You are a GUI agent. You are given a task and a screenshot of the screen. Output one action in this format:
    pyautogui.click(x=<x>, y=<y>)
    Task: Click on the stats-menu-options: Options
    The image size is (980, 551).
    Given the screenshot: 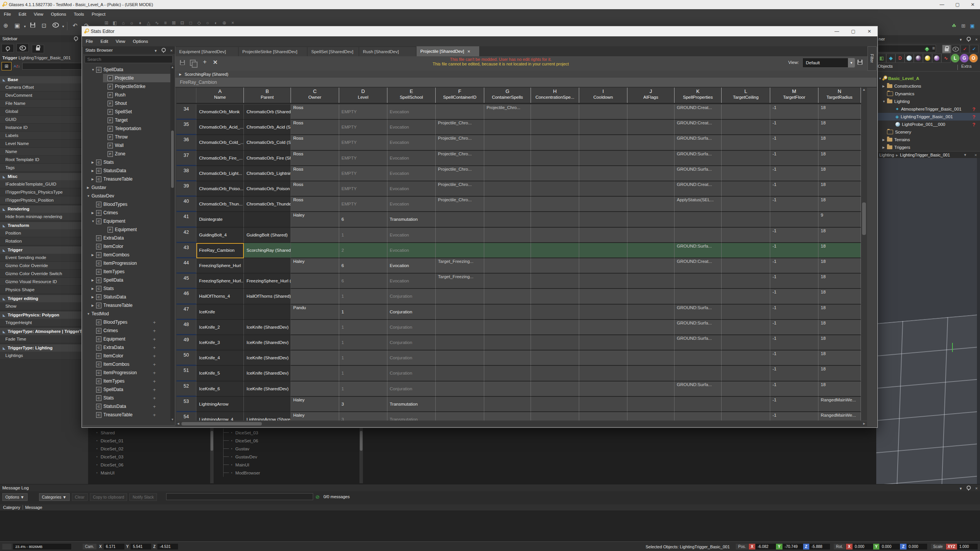 What is the action you would take?
    pyautogui.click(x=140, y=41)
    